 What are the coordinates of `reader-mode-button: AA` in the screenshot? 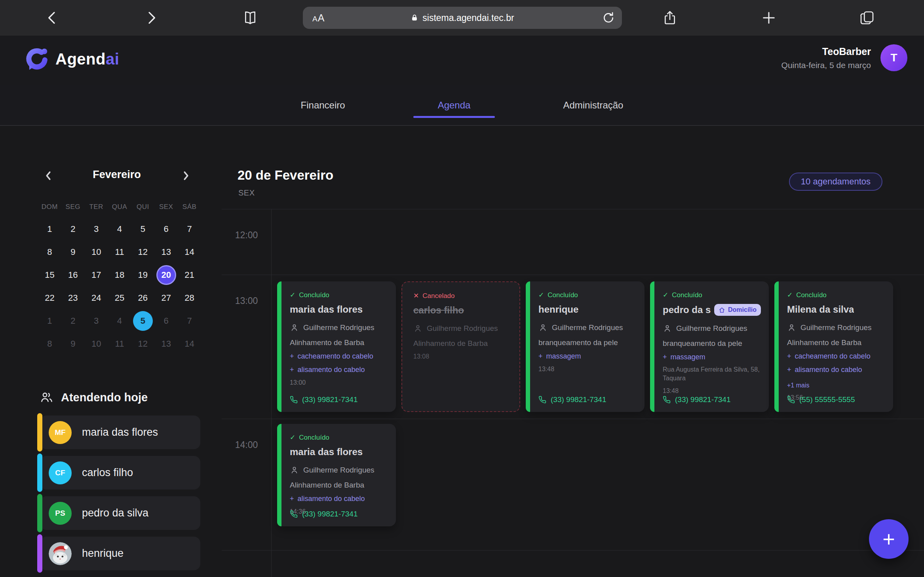 It's located at (318, 18).